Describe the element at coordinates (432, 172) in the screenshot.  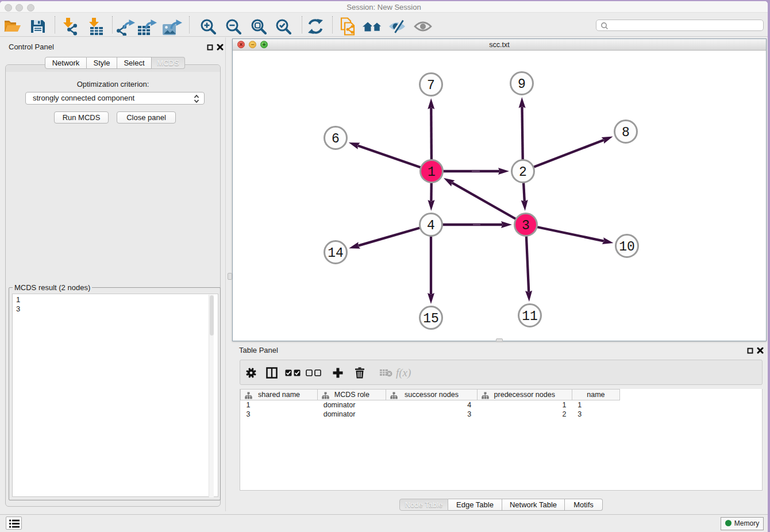
I see `svg-text: 1` at that location.